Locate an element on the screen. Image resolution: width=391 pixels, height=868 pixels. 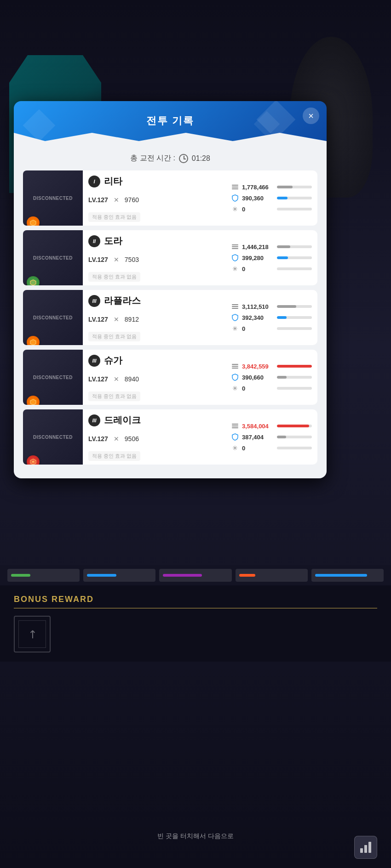
char-name-row-3: III 라플라스 is located at coordinates (155, 301).